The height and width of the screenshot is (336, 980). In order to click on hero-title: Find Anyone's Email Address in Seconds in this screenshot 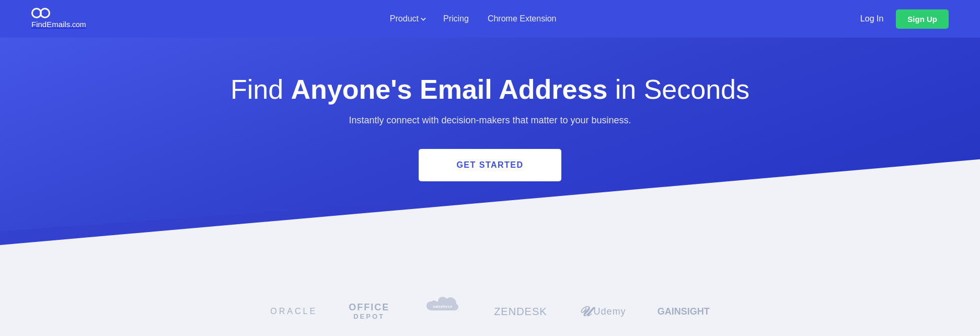, I will do `click(490, 90)`.